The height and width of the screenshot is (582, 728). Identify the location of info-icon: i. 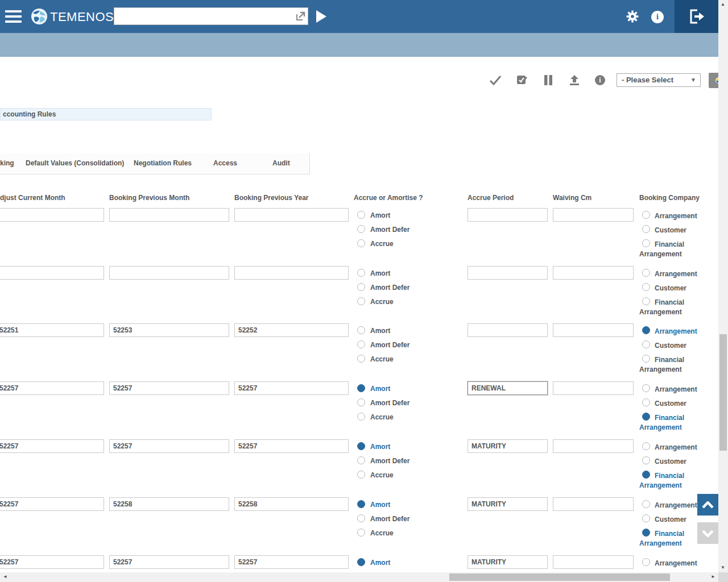
(657, 17).